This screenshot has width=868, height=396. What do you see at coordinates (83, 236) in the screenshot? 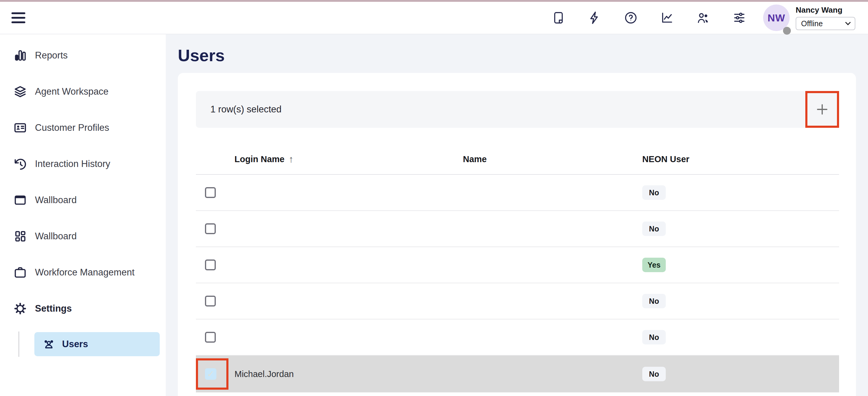
I see `sidebar-item-wallboard-grid: Wallboard` at bounding box center [83, 236].